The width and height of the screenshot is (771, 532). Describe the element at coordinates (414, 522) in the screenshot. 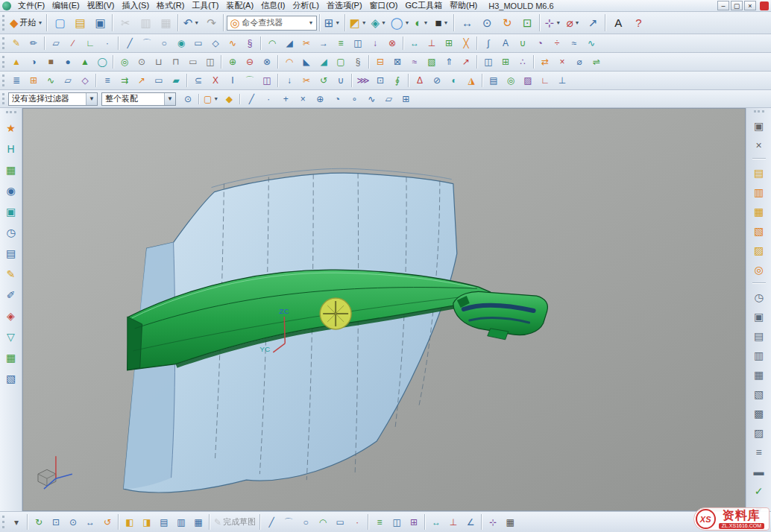

I see `pattern-bottom-icon: ⊞` at that location.